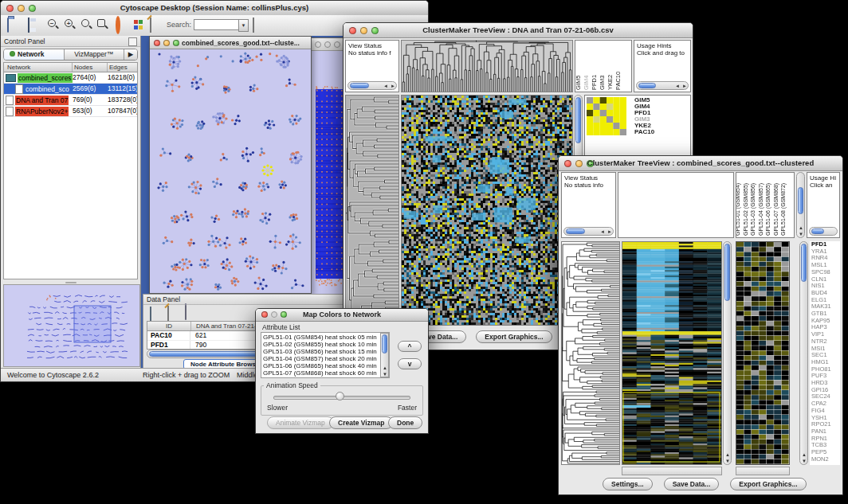 The height and width of the screenshot is (504, 848). I want to click on tv1-row-dendrogram-panel, so click(372, 210).